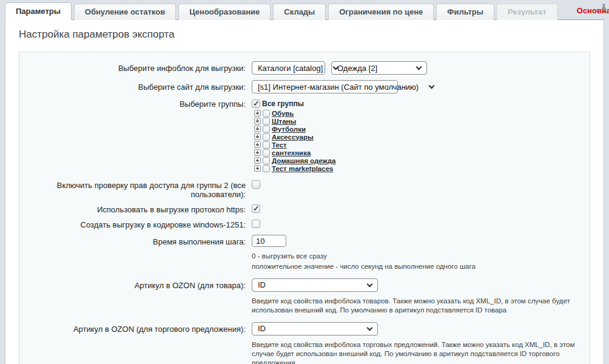 This screenshot has width=609, height=364. Describe the element at coordinates (224, 12) in the screenshot. I see `tab-pricing: Ценообразование` at that location.